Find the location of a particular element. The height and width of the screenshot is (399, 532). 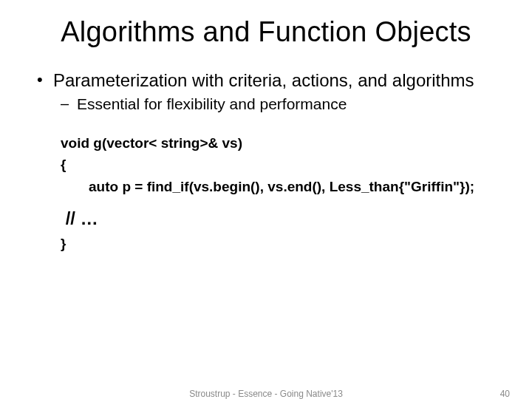

code-line: auto p = find_if(vs.begin(), vs.end(), L… is located at coordinates (279, 186).